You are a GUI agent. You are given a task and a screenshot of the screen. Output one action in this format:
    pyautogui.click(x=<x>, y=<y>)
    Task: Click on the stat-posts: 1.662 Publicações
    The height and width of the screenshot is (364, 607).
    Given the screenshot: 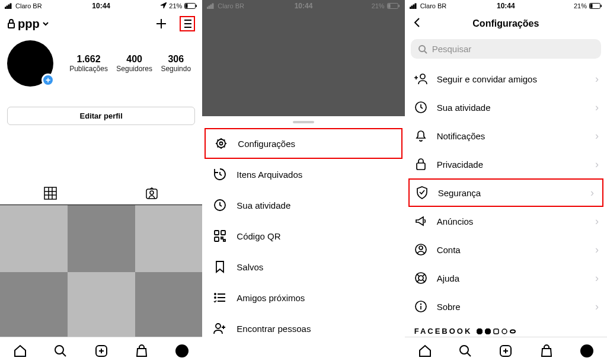 What is the action you would take?
    pyautogui.click(x=89, y=63)
    